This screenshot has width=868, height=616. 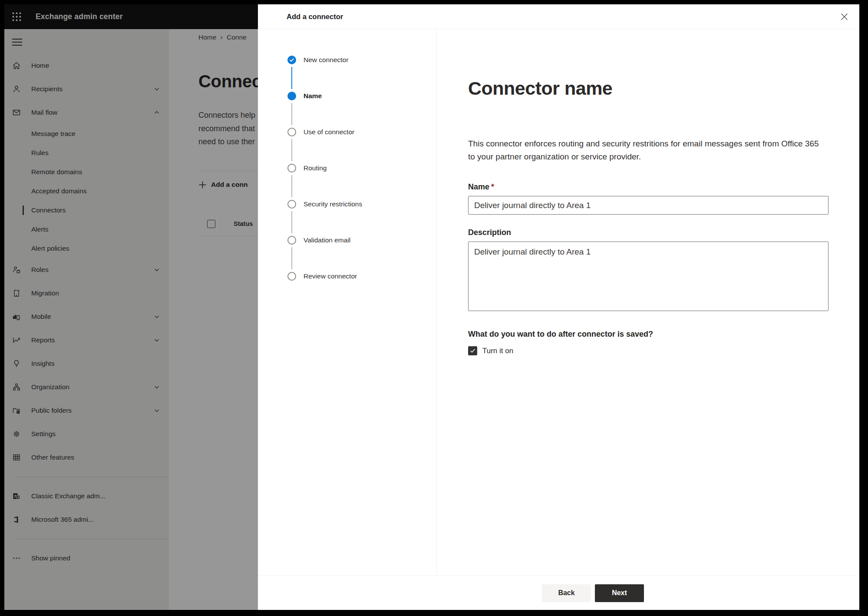 What do you see at coordinates (644, 150) in the screenshot?
I see `wizard-page-description: This connector enforces routing and secu…` at bounding box center [644, 150].